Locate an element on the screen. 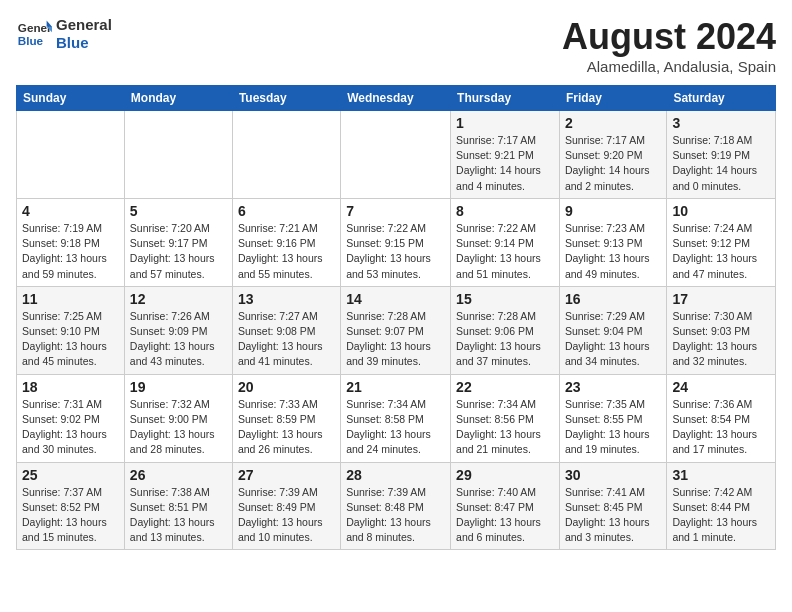 This screenshot has width=792, height=612. column-header-wednesday: Wednesday is located at coordinates (396, 98).